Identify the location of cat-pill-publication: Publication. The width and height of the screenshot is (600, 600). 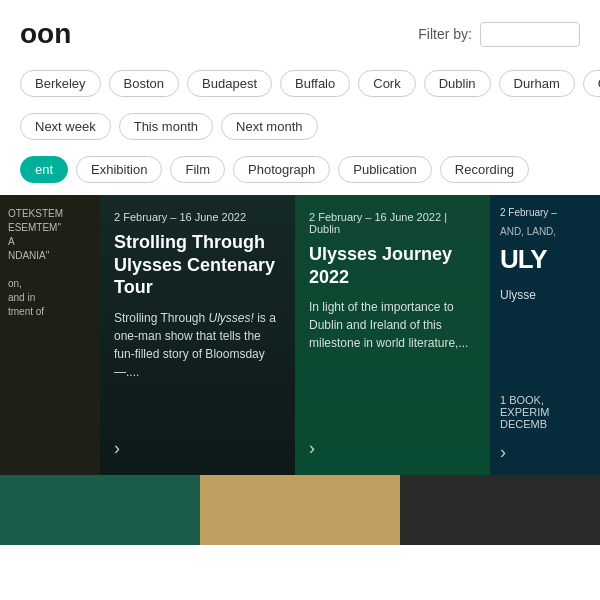
(385, 170).